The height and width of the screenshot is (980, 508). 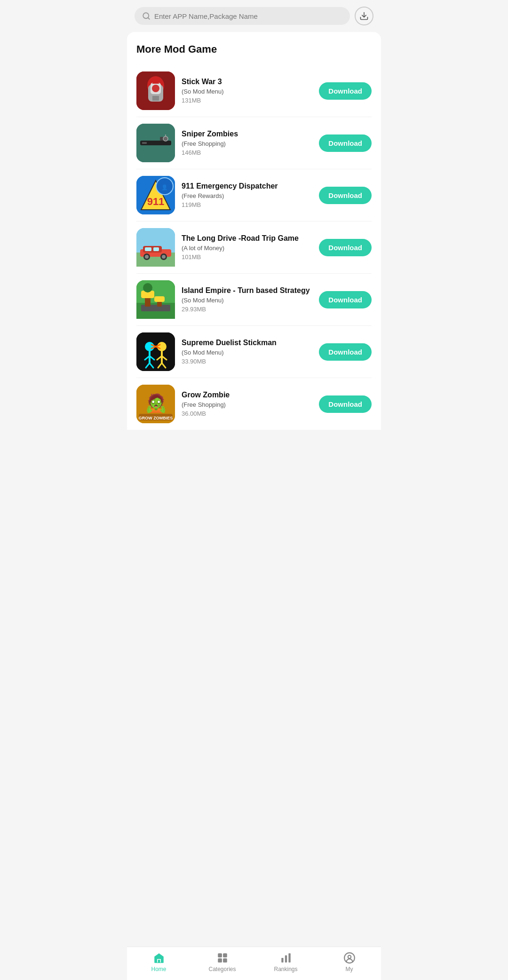 What do you see at coordinates (349, 958) in the screenshot?
I see `my-icon` at bounding box center [349, 958].